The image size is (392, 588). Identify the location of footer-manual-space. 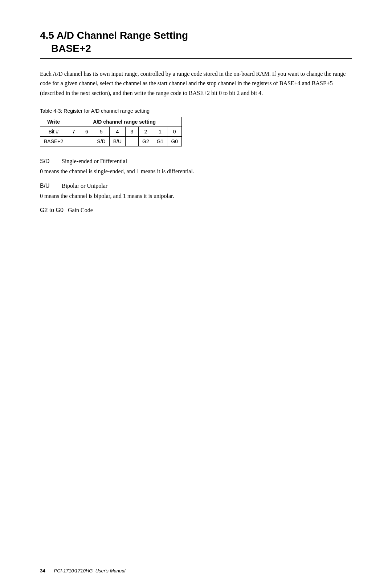
(94, 571).